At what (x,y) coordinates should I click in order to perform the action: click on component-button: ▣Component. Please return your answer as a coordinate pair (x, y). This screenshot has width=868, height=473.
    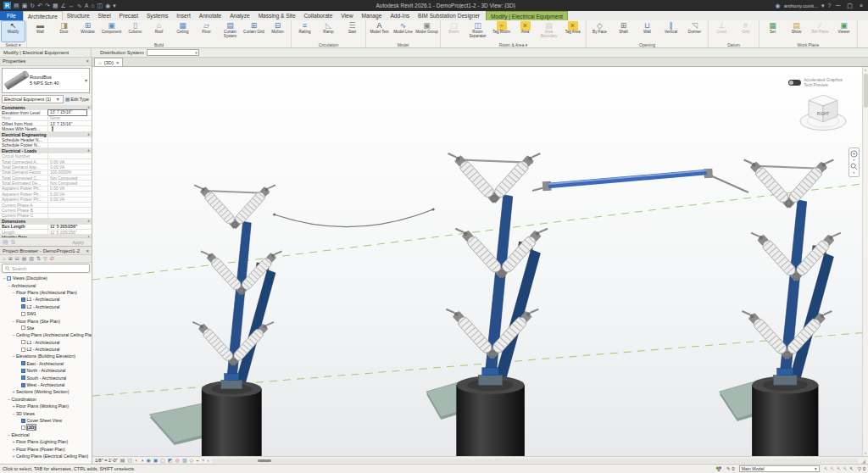
    Looking at the image, I should click on (112, 31).